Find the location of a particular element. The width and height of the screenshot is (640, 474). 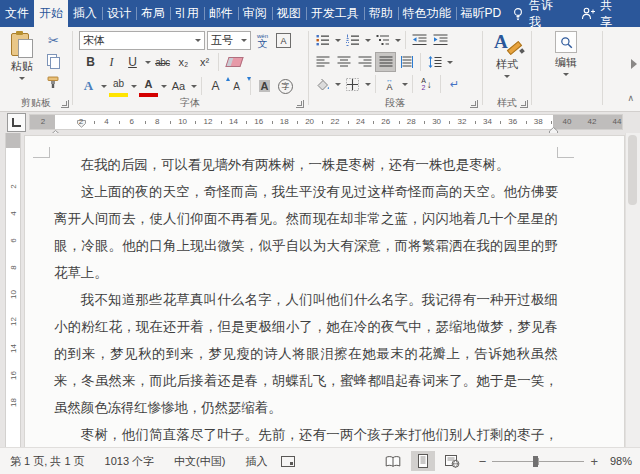

justify-button is located at coordinates (386, 62).